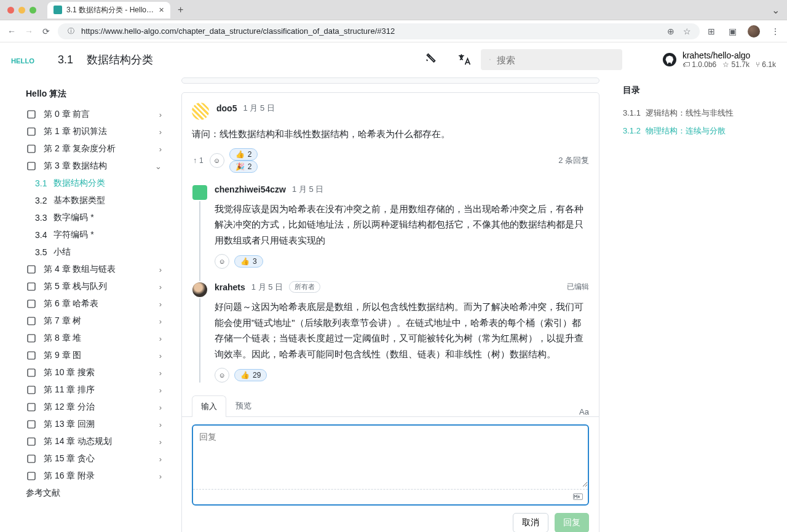  I want to click on language-icon, so click(464, 60).